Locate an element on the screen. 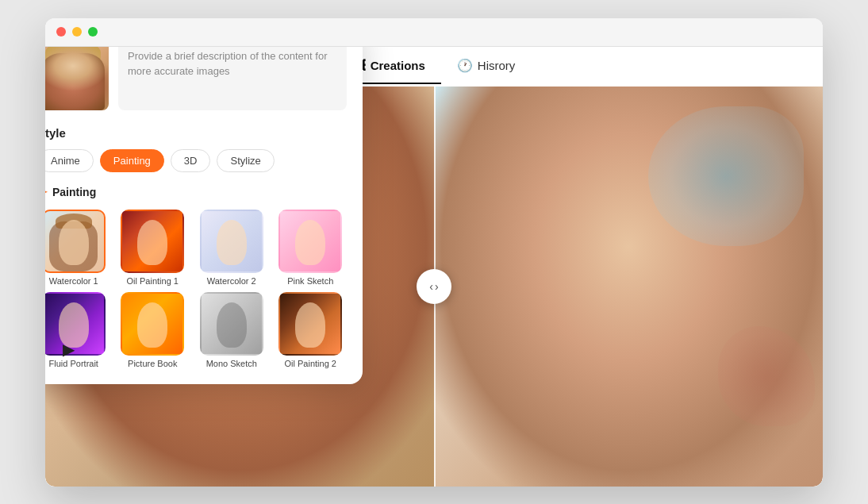  grid-item-picturebook: Picture Book is located at coordinates (153, 330).